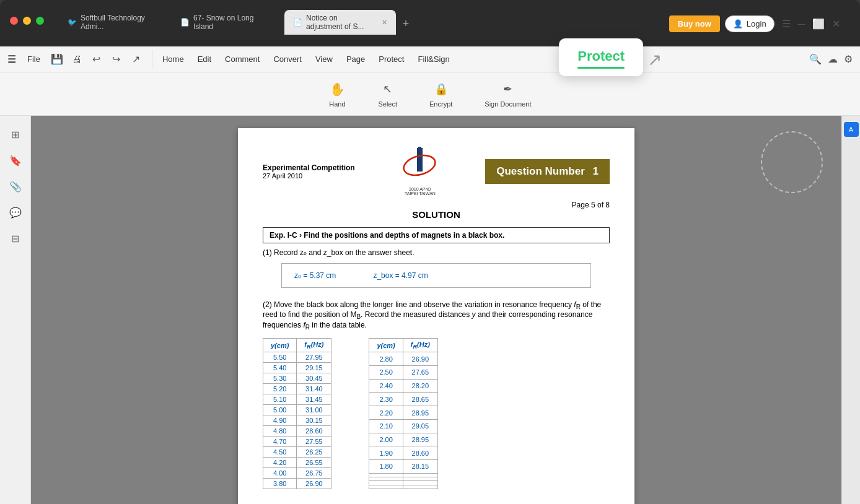 This screenshot has width=860, height=504. I want to click on sidebar-layers-button: ⊟, so click(15, 238).